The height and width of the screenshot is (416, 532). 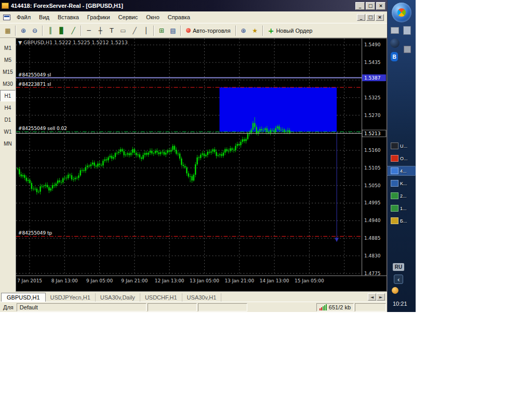 I want to click on language-indicator: RU, so click(x=398, y=267).